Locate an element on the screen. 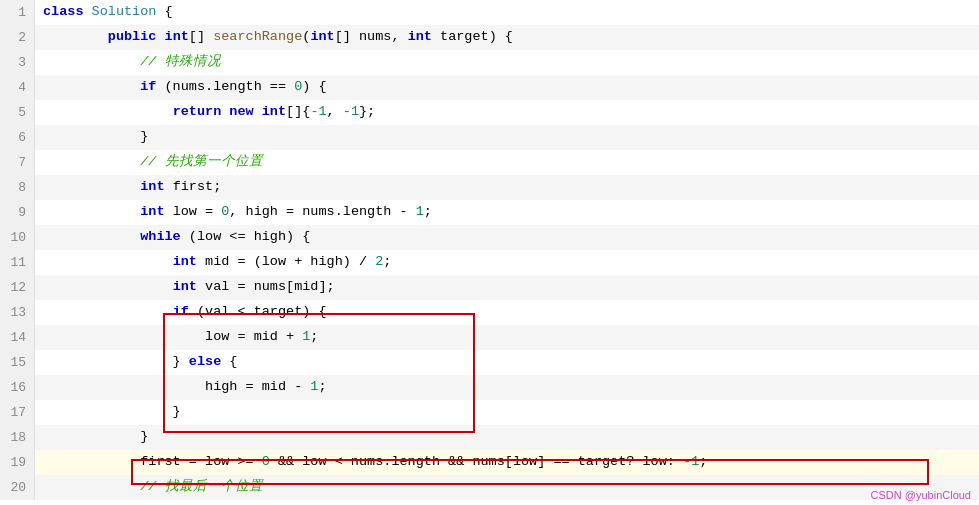  code-line: 4 if (nums.length == 0) { is located at coordinates (490, 88).